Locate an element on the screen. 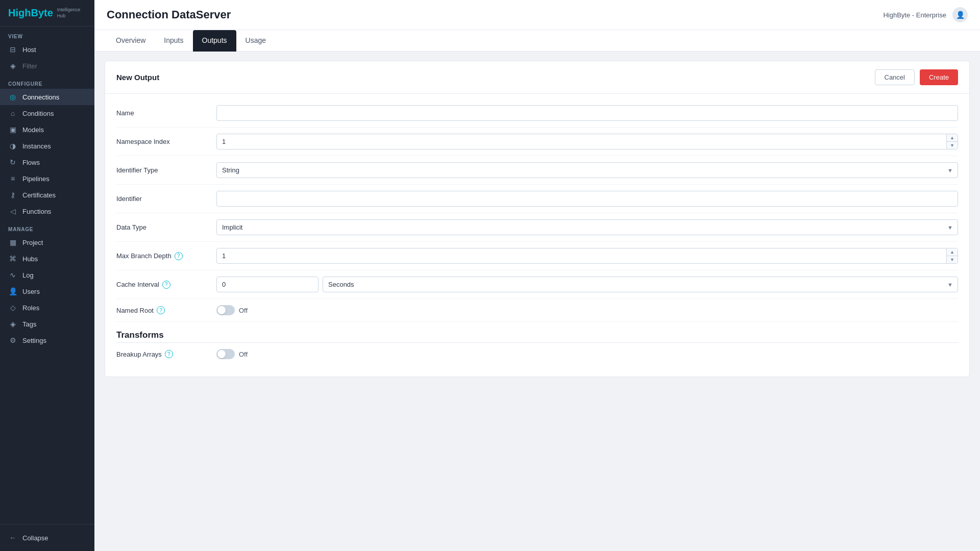 The image size is (980, 551). sidebar-item-certificates: ⚷ Certificates is located at coordinates (47, 195).